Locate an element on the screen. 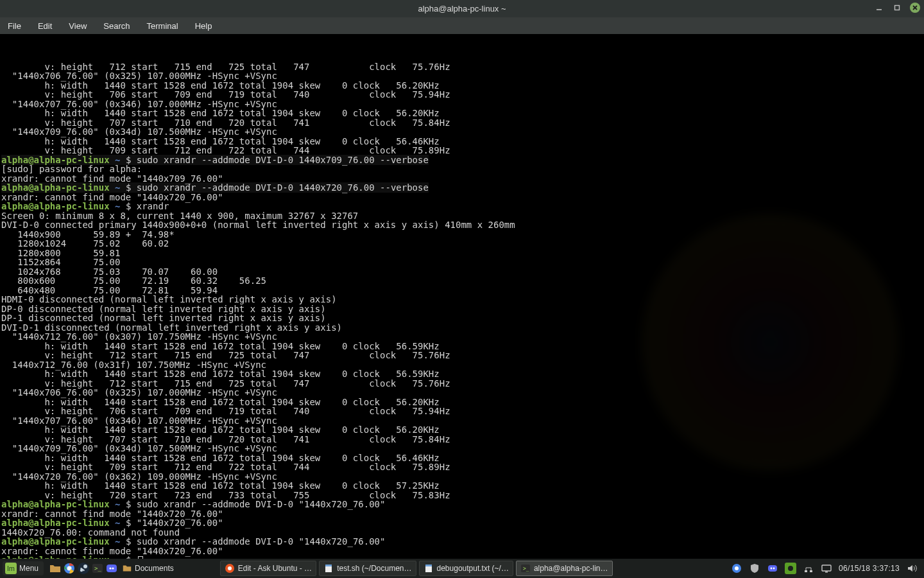  chrome-tray-icon is located at coordinates (737, 568).